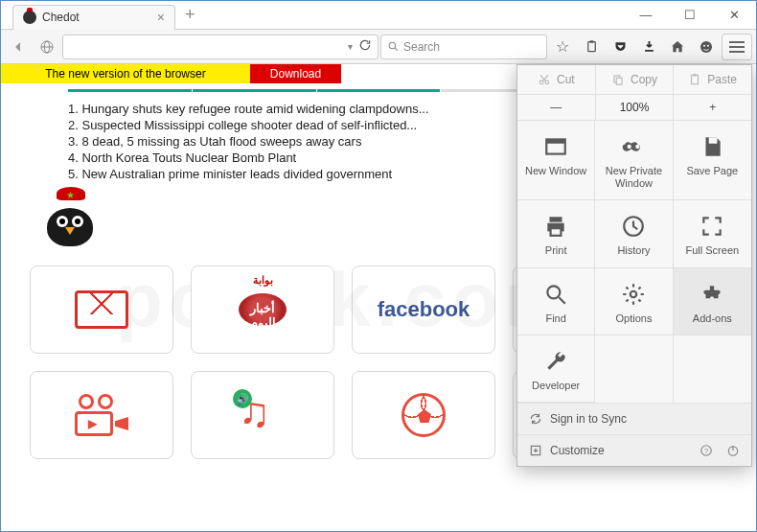  Describe the element at coordinates (295, 74) in the screenshot. I see `banner-download-button: Download` at that location.